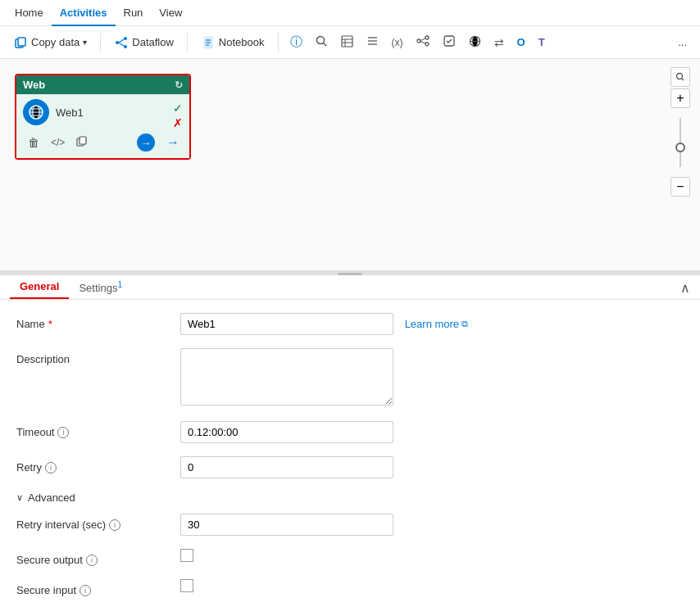 Image resolution: width=700 pixels, height=607 pixels. Describe the element at coordinates (98, 523) in the screenshot. I see `retry-interval-label: Retry interval (sec) i` at that location.